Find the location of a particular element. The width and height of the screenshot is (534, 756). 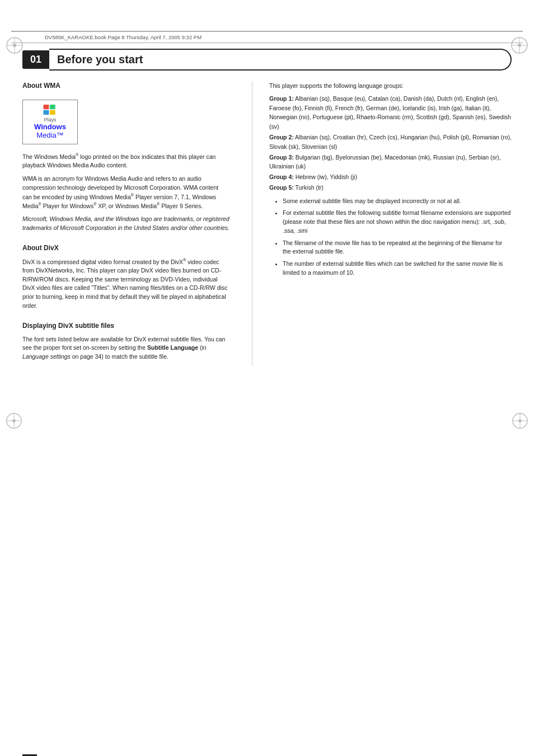

lang-group-5: Group 5: Turkish (tr) is located at coordinates (391, 188).